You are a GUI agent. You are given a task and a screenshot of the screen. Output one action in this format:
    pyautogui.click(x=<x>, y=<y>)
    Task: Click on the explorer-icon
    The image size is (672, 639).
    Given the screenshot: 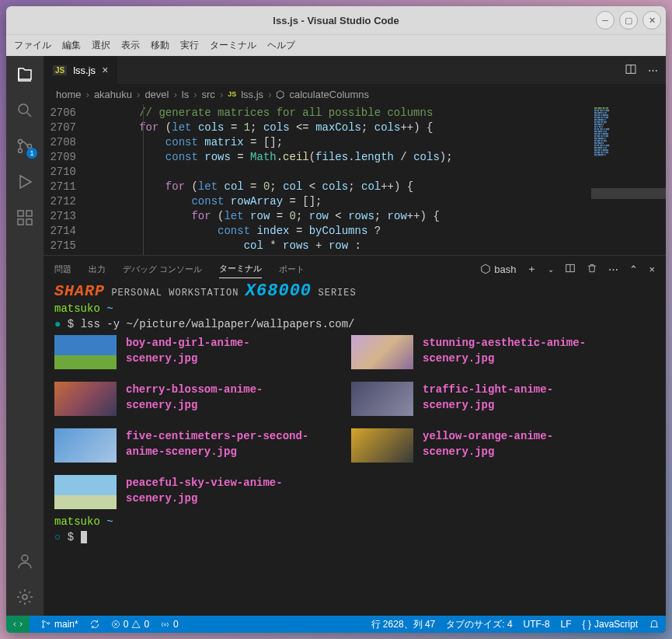 What is the action you would take?
    pyautogui.click(x=25, y=75)
    